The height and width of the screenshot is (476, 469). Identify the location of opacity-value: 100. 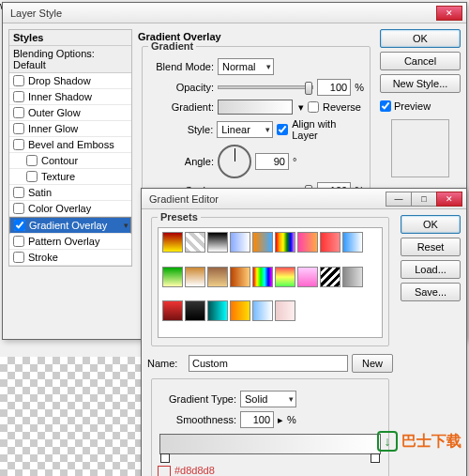
(334, 87).